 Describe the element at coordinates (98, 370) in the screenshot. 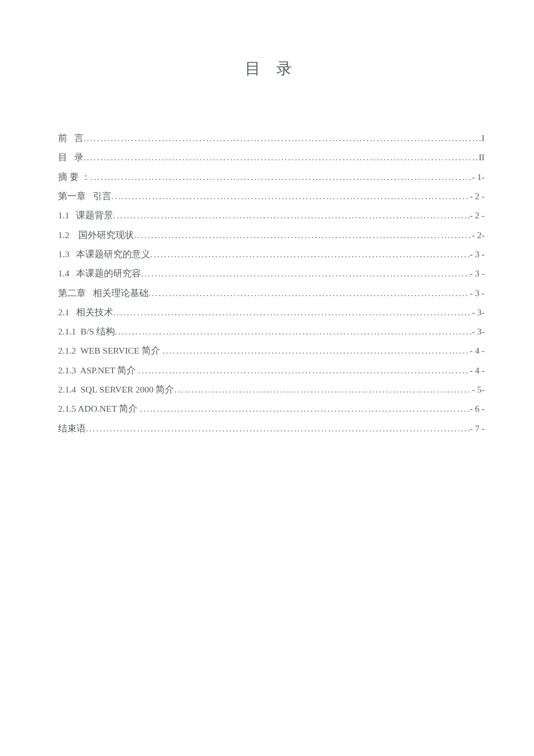

I see `toc-entry-label: 2.1.3 ASP.NET 简介` at that location.